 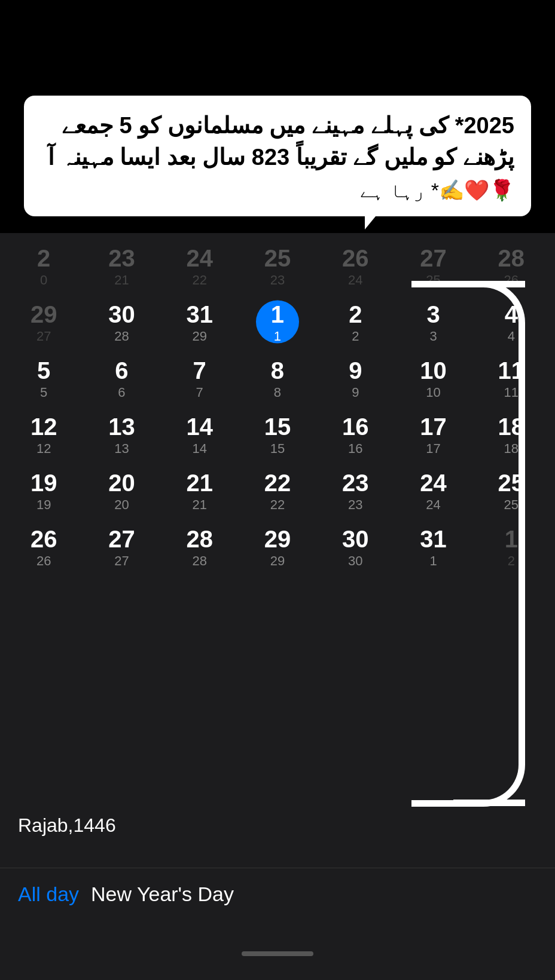 I want to click on cal-cell: 10 10, so click(x=433, y=379).